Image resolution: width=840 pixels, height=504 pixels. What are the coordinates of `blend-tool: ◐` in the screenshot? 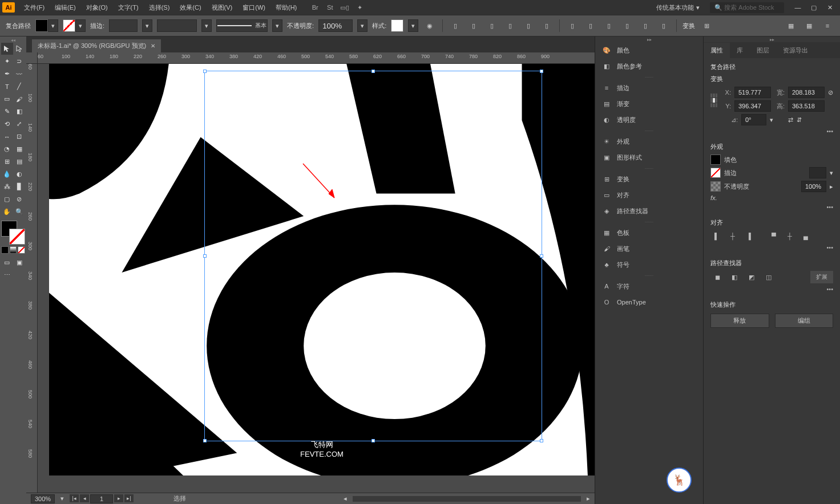 It's located at (19, 174).